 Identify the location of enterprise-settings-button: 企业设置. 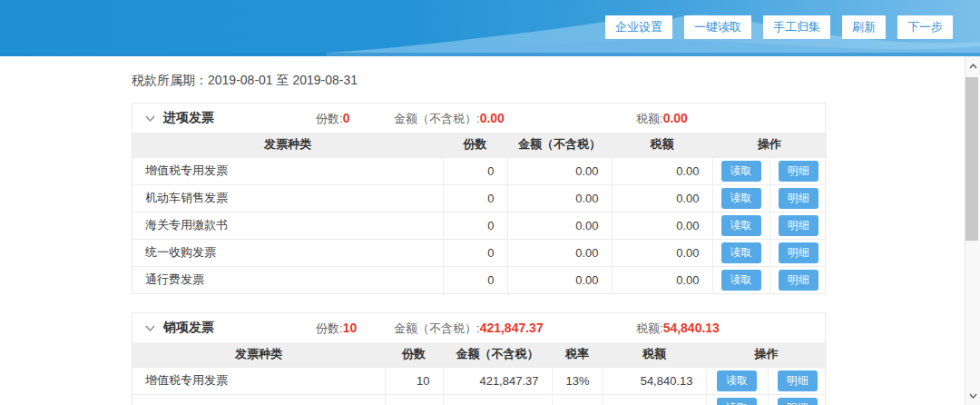
(639, 27).